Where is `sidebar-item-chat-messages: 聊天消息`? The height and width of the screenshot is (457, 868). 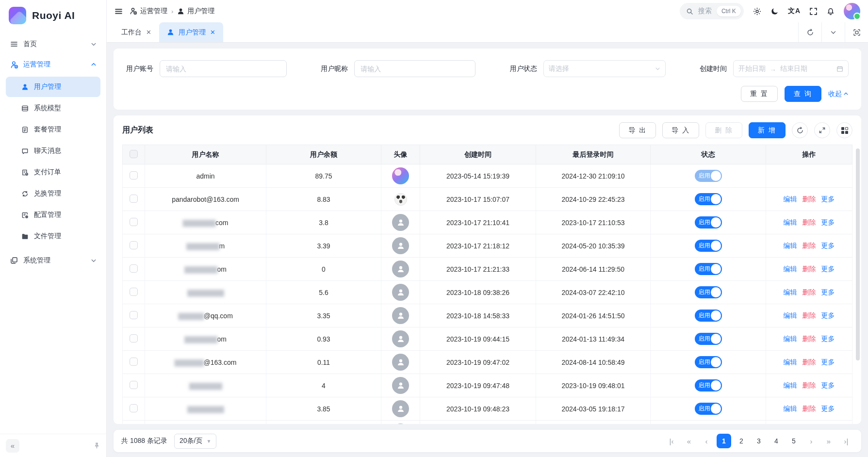 sidebar-item-chat-messages: 聊天消息 is located at coordinates (53, 151).